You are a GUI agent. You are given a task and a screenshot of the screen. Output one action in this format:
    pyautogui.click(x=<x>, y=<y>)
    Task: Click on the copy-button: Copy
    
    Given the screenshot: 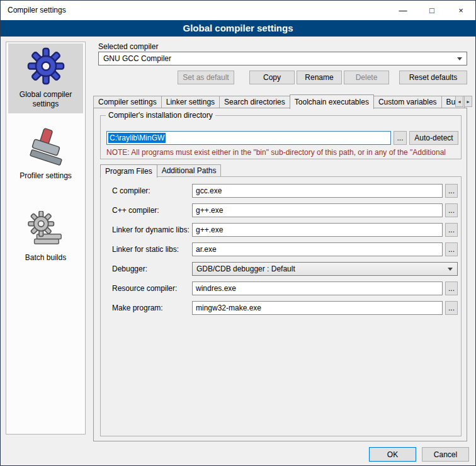 What is the action you would take?
    pyautogui.click(x=272, y=77)
    